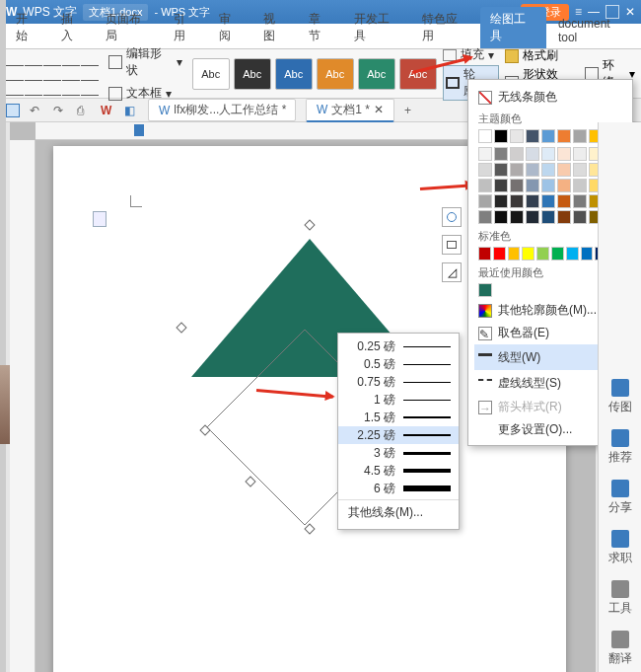 The height and width of the screenshot is (672, 641). Describe the element at coordinates (452, 272) in the screenshot. I see `shape-effects-float-icon: ◿` at that location.